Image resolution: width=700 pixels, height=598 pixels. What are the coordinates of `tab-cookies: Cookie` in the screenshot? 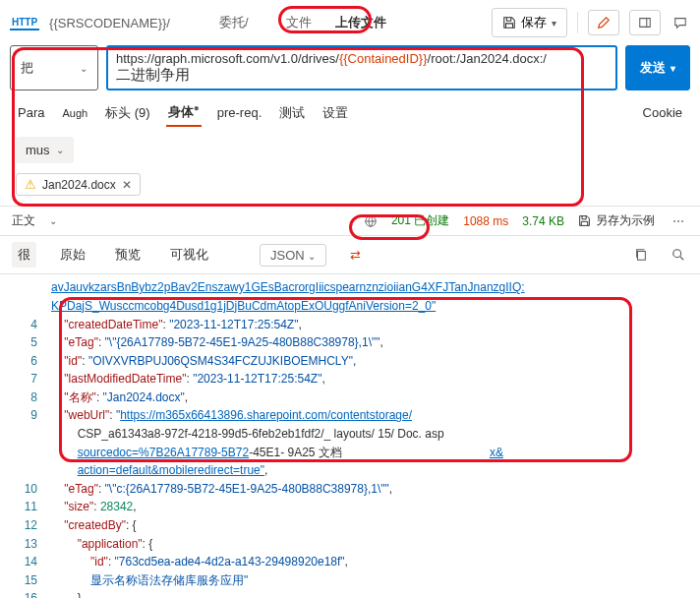 It's located at (663, 112).